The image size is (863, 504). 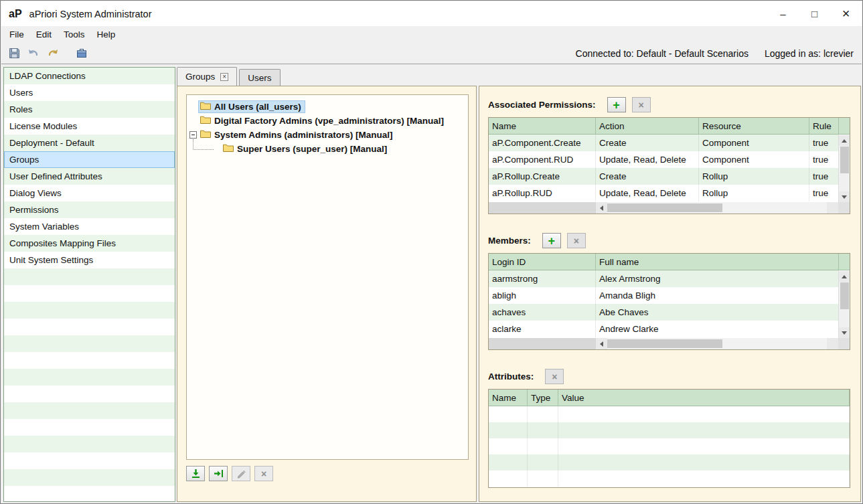 What do you see at coordinates (297, 135) in the screenshot?
I see `tree-node: System Admins (administrators) [Manual]` at bounding box center [297, 135].